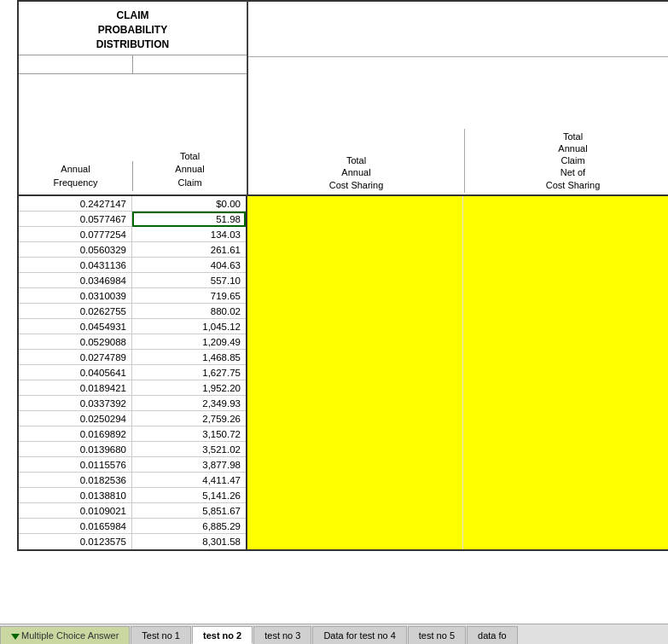 The width and height of the screenshot is (668, 644). What do you see at coordinates (189, 327) in the screenshot?
I see `claim-cell: 1,045.12` at bounding box center [189, 327].